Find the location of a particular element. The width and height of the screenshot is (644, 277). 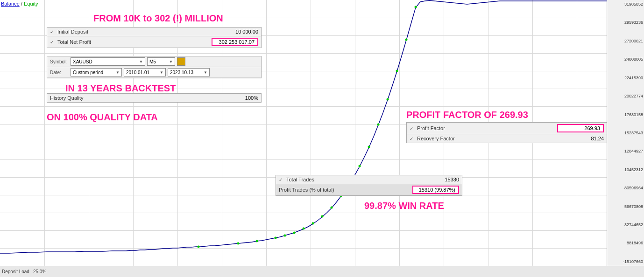

symbol-input: XAUUSD ▼ is located at coordinates (108, 62).